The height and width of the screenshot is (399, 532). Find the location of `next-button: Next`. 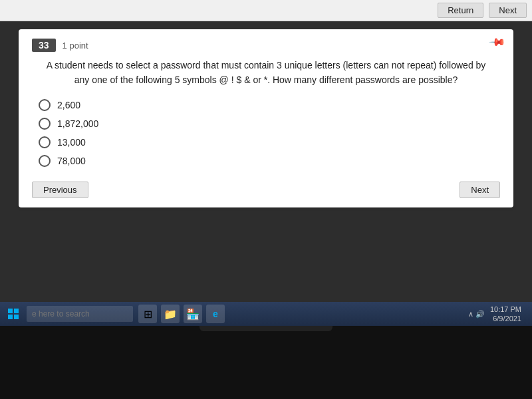

next-button: Next is located at coordinates (480, 190).